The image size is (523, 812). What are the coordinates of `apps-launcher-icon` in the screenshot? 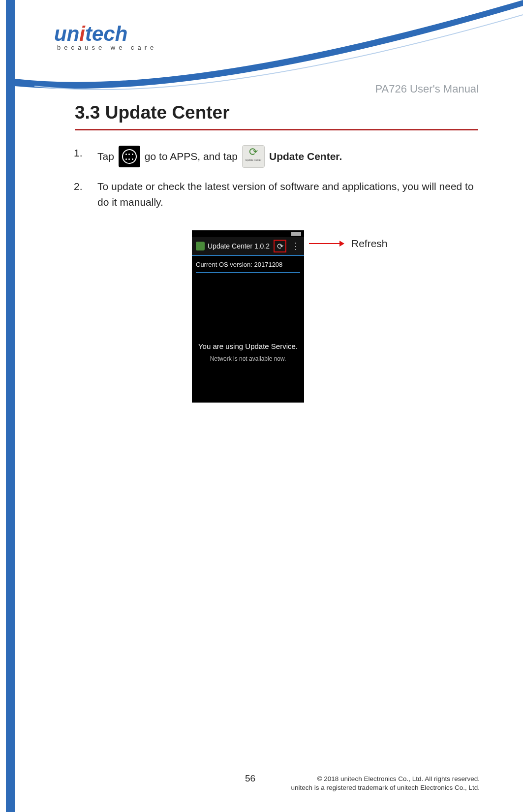 It's located at (129, 156).